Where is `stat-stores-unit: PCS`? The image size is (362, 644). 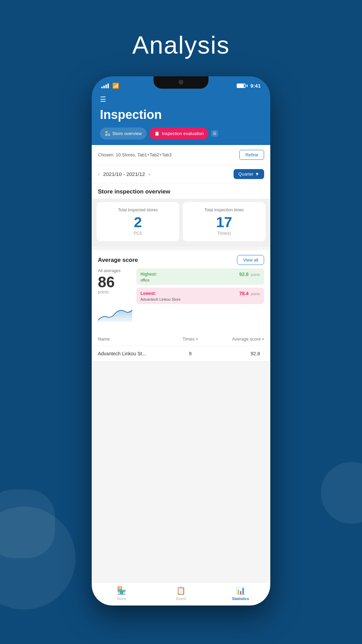
stat-stores-unit: PCS is located at coordinates (138, 233).